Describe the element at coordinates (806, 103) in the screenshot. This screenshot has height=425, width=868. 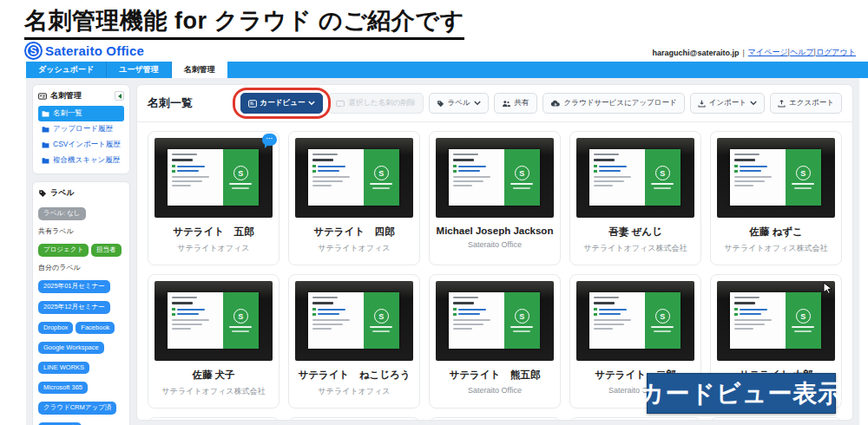
I see `export-button: エクスポート` at that location.